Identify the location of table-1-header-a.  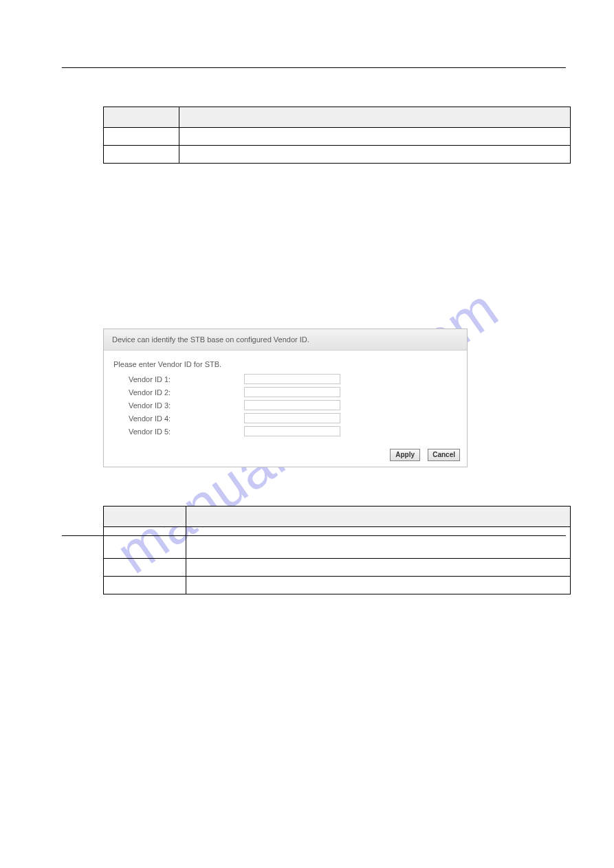
(142, 118).